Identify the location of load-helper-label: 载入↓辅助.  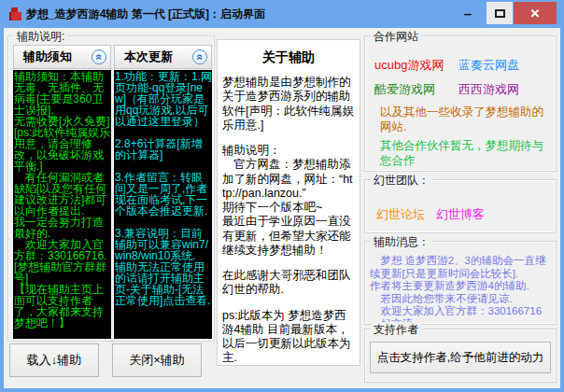
(54, 360).